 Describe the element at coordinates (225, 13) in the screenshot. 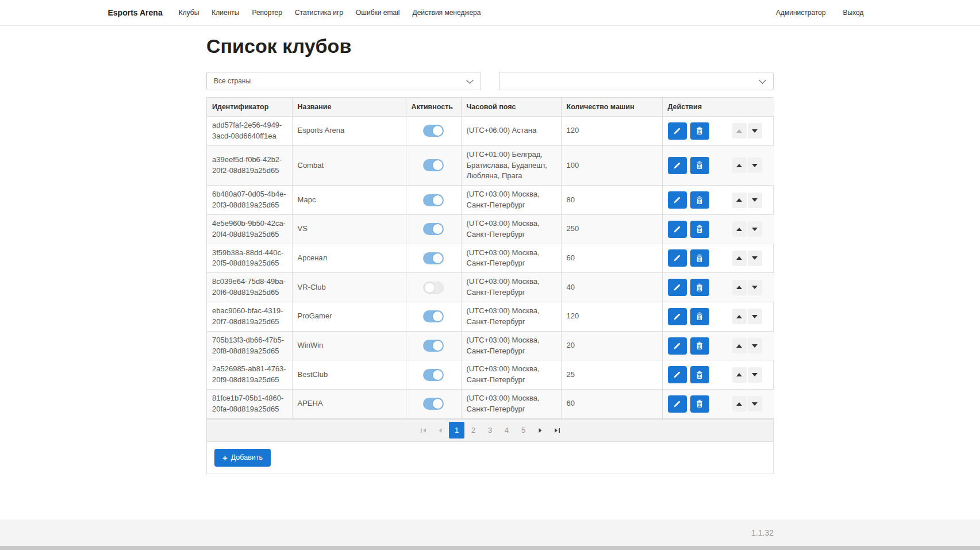

I see `nav-item-1: Клиенты` at that location.